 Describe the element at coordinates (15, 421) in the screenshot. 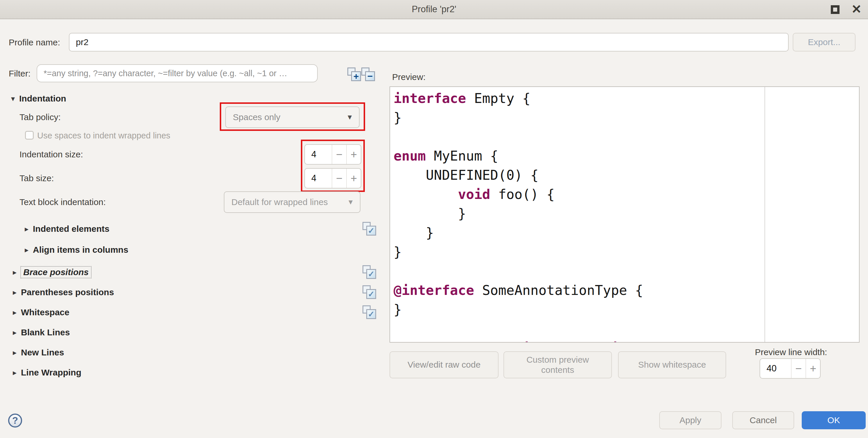

I see `help-icon: ?` at that location.